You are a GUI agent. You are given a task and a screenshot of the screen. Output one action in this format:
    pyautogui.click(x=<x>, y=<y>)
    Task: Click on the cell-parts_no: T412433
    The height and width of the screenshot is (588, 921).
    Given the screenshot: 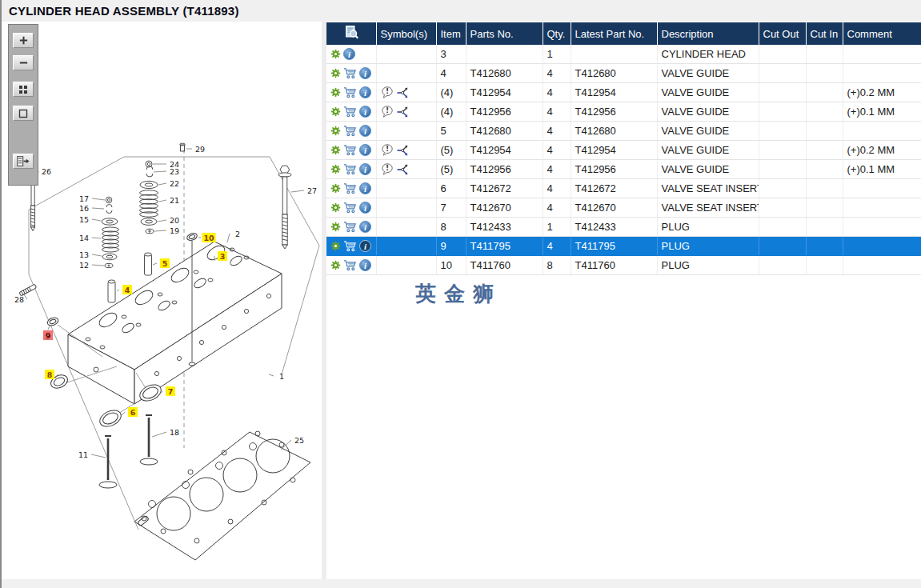 What is the action you would take?
    pyautogui.click(x=504, y=227)
    